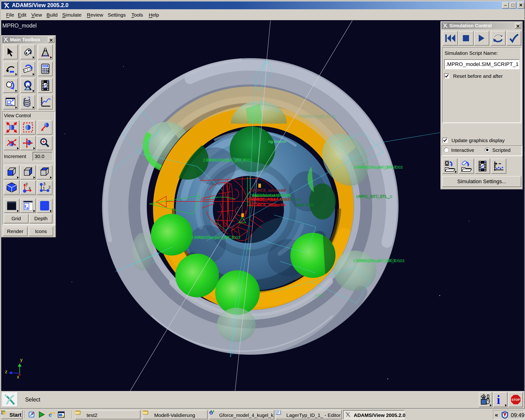  What do you see at coordinates (318, 116) in the screenshot?
I see `svg-text: PälzEFeßpβ8_IDG3` at bounding box center [318, 116].